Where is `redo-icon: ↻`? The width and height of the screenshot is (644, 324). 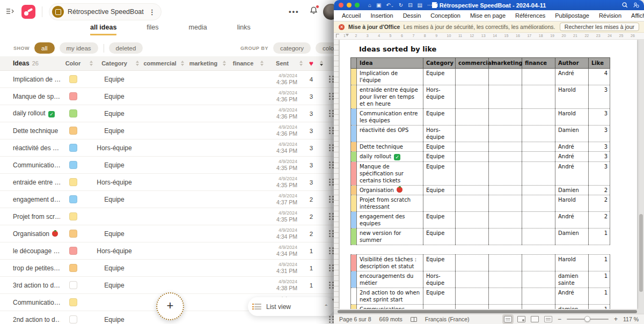
redo-icon: ↻ is located at coordinates (401, 5).